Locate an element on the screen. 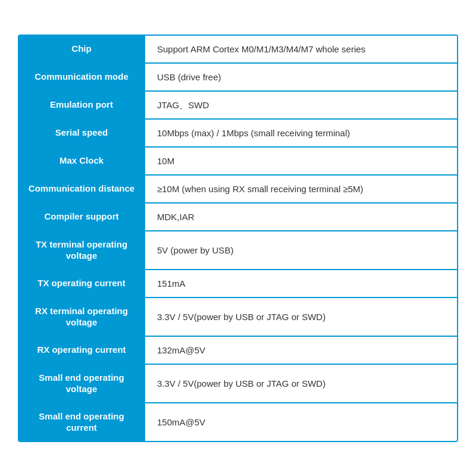 The width and height of the screenshot is (476, 476). row-value: MDK,IAR is located at coordinates (300, 217).